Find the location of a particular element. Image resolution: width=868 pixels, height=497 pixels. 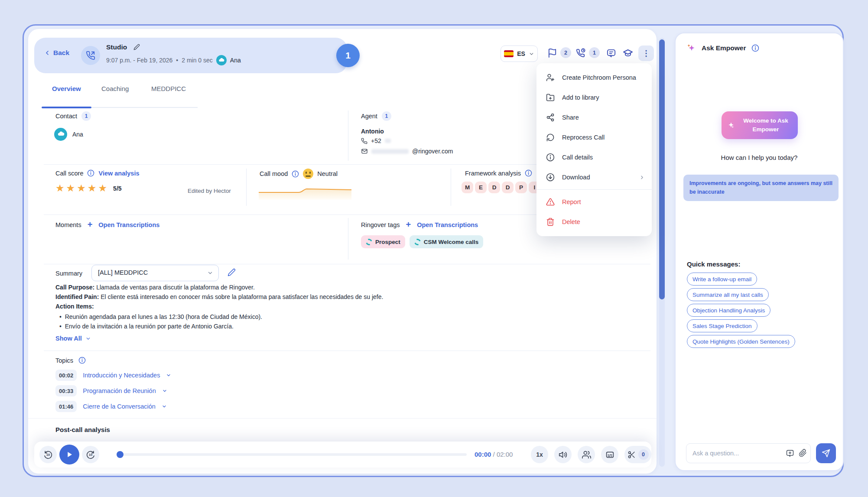

call-history-icon is located at coordinates (581, 53).